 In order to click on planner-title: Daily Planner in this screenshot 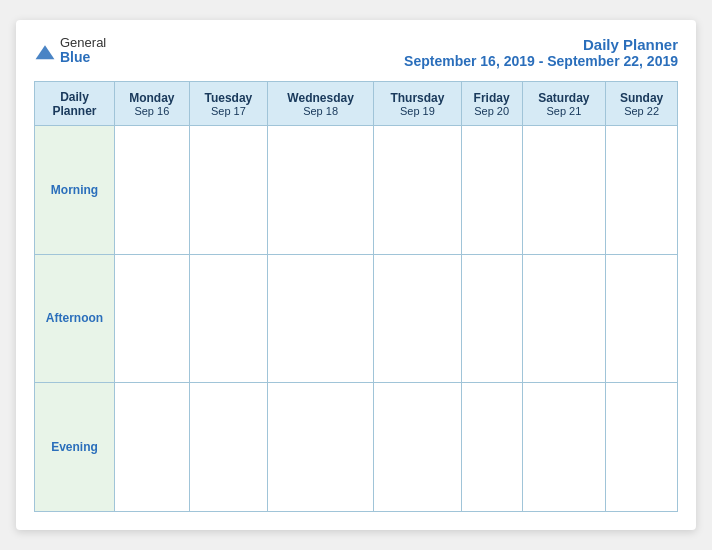, I will do `click(541, 44)`.